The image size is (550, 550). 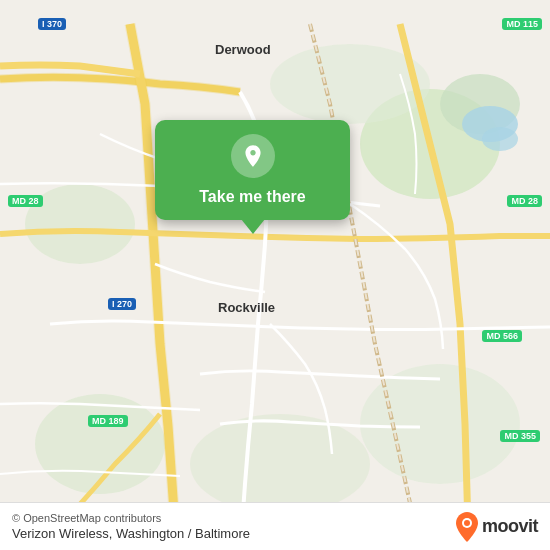 I want to click on highway-badge-md566: MD 566, so click(x=502, y=336).